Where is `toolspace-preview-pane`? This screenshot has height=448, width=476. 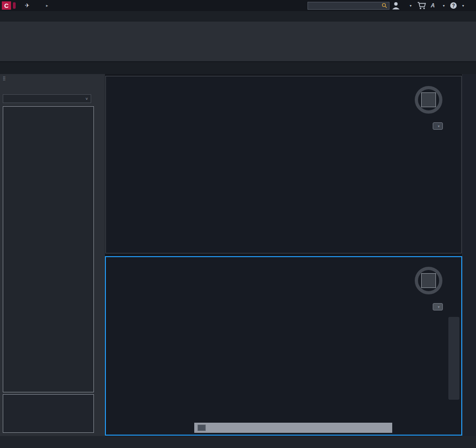 toolspace-preview-pane is located at coordinates (48, 414).